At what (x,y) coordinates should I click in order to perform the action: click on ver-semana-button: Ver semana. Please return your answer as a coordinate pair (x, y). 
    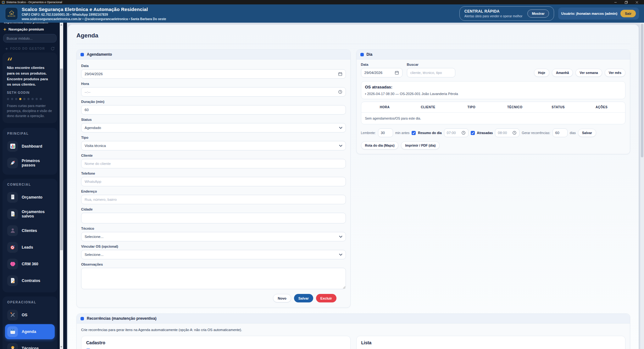
    Looking at the image, I should click on (589, 73).